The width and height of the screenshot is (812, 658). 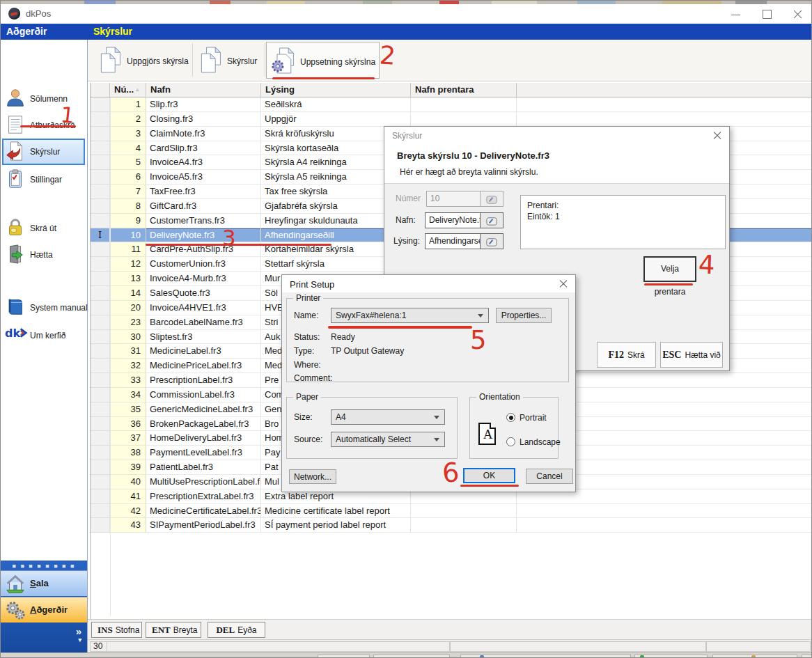 What do you see at coordinates (313, 476) in the screenshot?
I see `network-button: Network...` at bounding box center [313, 476].